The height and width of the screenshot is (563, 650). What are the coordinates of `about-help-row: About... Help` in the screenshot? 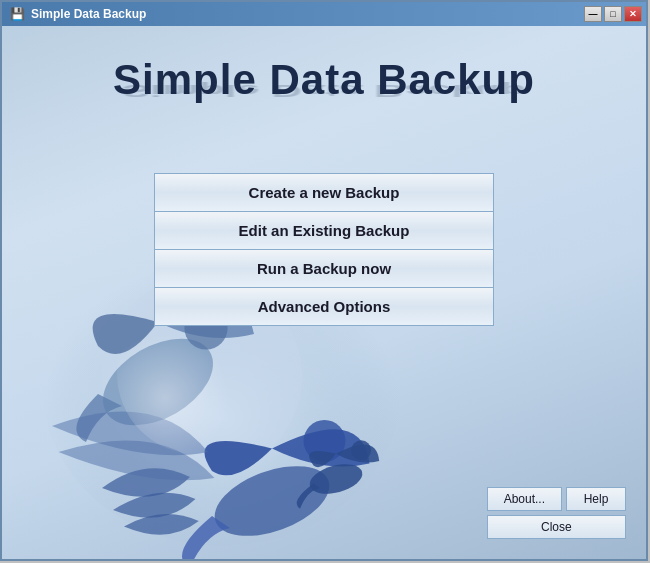 It's located at (556, 499).